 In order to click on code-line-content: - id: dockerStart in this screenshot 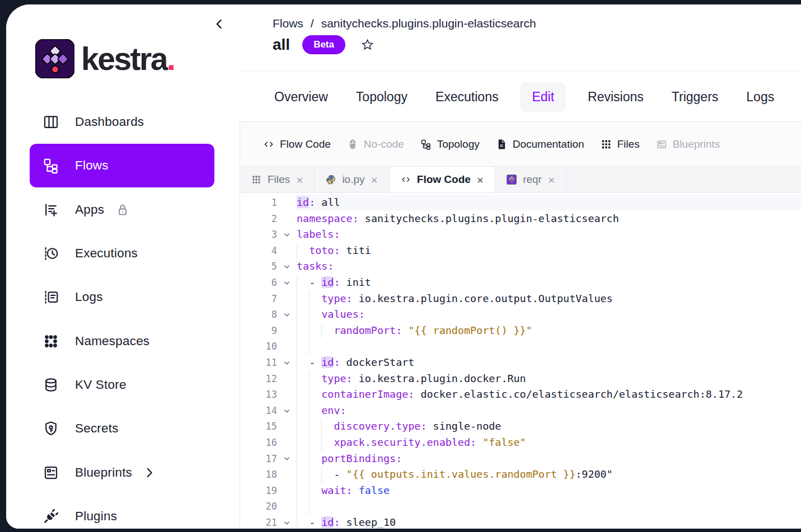, I will do `click(549, 362)`.